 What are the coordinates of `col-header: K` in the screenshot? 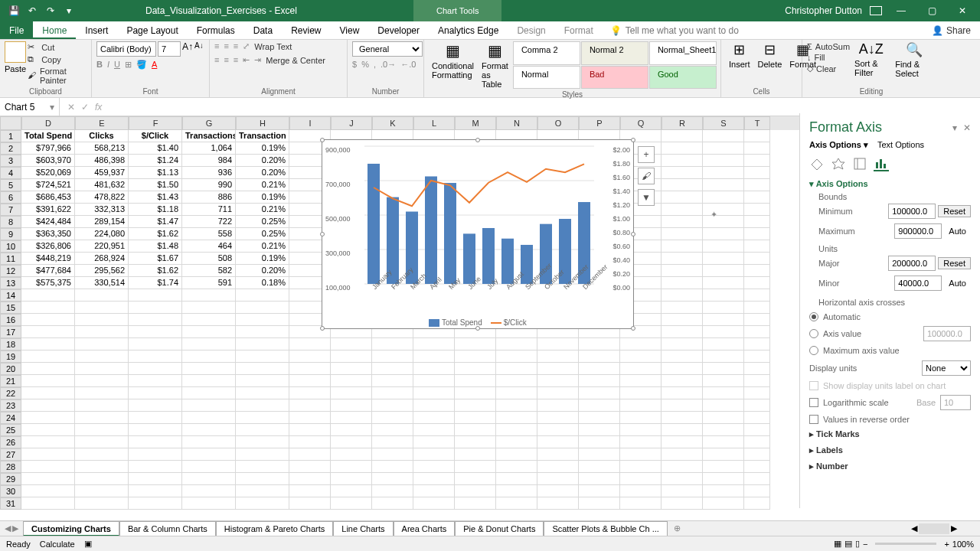 It's located at (393, 123).